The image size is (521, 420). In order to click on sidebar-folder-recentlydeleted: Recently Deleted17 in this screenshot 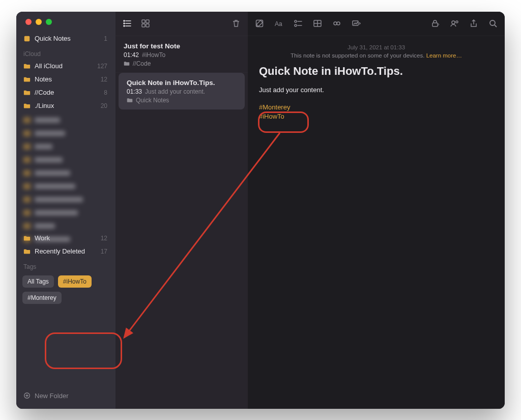, I will do `click(66, 251)`.